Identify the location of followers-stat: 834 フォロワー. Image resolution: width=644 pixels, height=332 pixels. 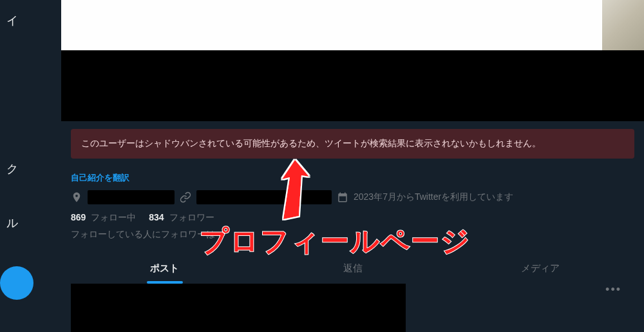
(182, 218).